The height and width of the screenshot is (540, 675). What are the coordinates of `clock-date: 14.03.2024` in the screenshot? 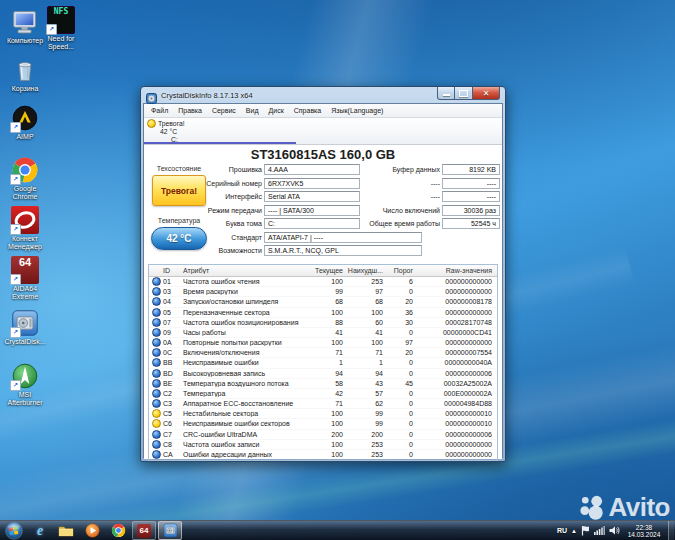 It's located at (644, 534).